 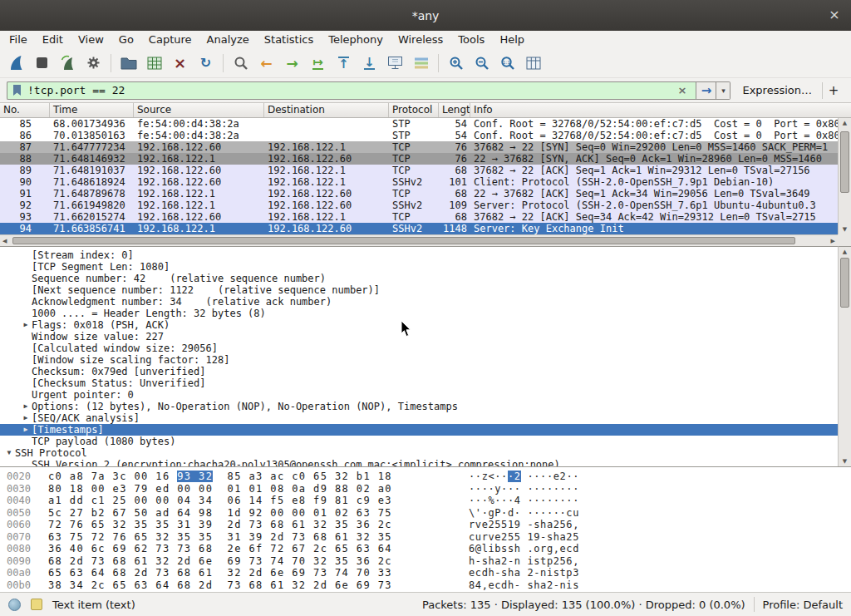 I want to click on filter-history-dropdown: ▾, so click(x=723, y=91).